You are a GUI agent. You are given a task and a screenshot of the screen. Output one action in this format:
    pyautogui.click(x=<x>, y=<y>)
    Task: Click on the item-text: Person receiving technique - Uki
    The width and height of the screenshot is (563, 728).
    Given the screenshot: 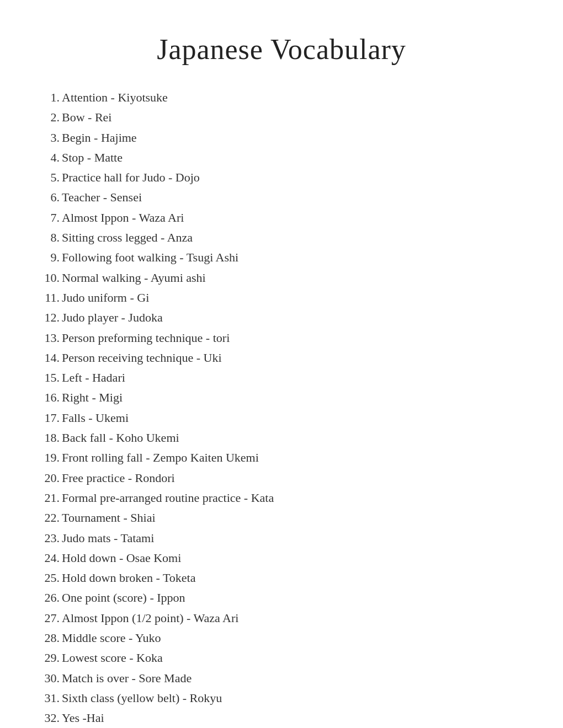 What is the action you would take?
    pyautogui.click(x=142, y=357)
    